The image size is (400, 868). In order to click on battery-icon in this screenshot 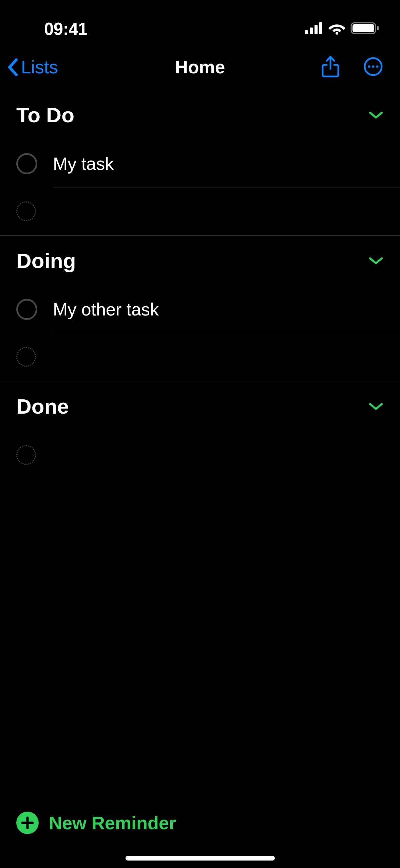, I will do `click(365, 29)`.